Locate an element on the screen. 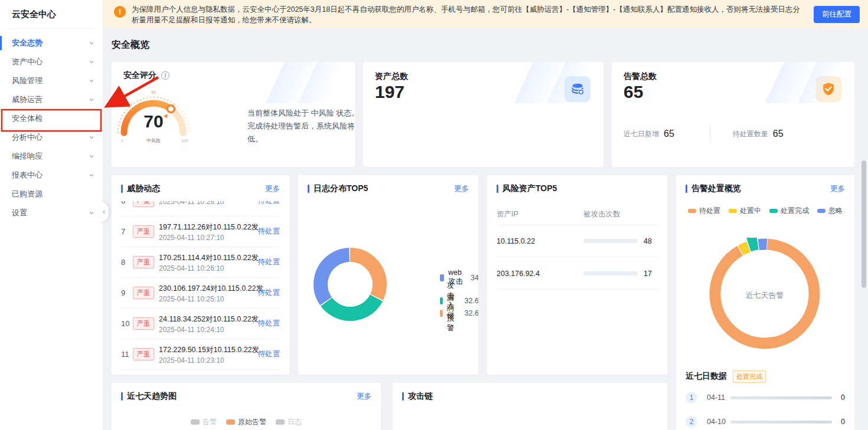  database-shield-icon is located at coordinates (577, 89).